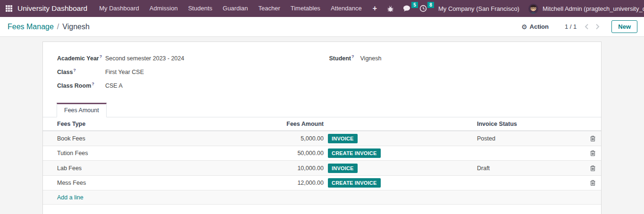 Image resolution: width=644 pixels, height=214 pixels. What do you see at coordinates (345, 58) in the screenshot?
I see `student-label: Student?` at bounding box center [345, 58].